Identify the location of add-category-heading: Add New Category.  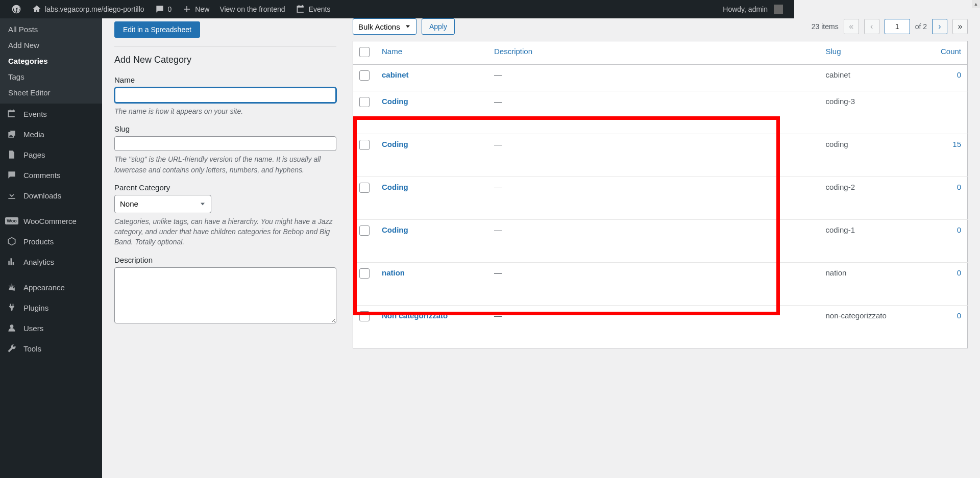
(226, 60).